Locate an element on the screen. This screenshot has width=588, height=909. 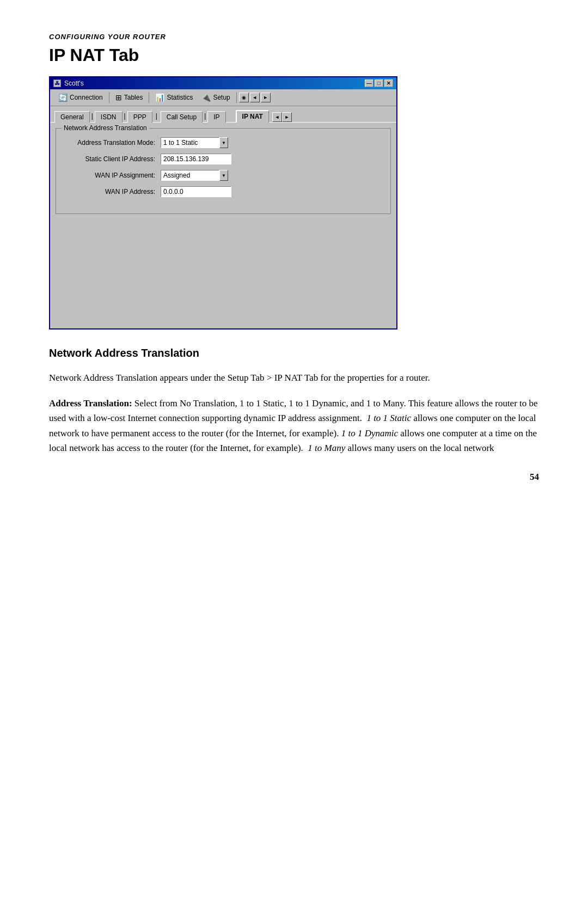
toolbar-connection: 🔄 Connection is located at coordinates (81, 97).